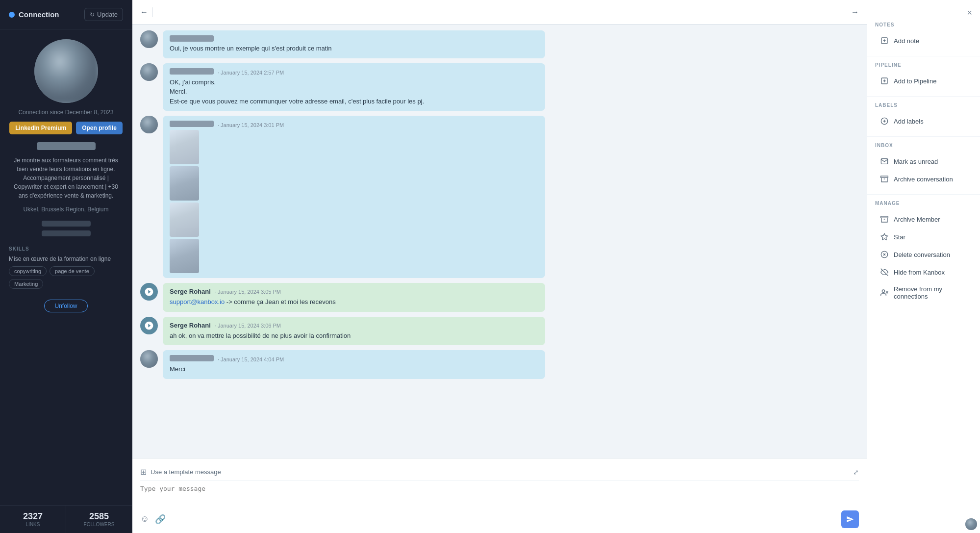 Image resolution: width=980 pixels, height=533 pixels. What do you see at coordinates (354, 365) in the screenshot?
I see `msg-content-6: · January 15, 2024 4:04 PM Merci` at bounding box center [354, 365].